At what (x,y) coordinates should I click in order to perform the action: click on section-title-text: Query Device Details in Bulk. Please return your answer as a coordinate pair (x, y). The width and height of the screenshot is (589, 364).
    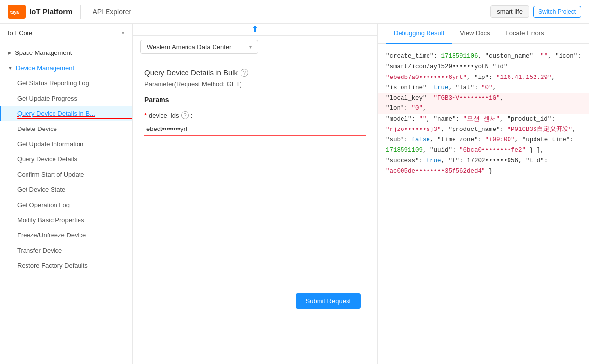
    Looking at the image, I should click on (191, 73).